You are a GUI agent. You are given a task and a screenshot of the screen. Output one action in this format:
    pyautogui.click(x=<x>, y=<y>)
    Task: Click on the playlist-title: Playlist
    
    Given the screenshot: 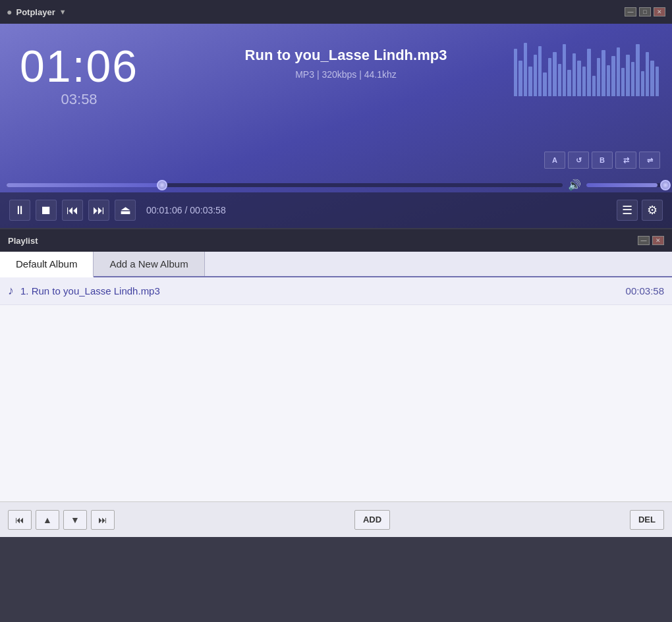 What is the action you would take?
    pyautogui.click(x=23, y=241)
    